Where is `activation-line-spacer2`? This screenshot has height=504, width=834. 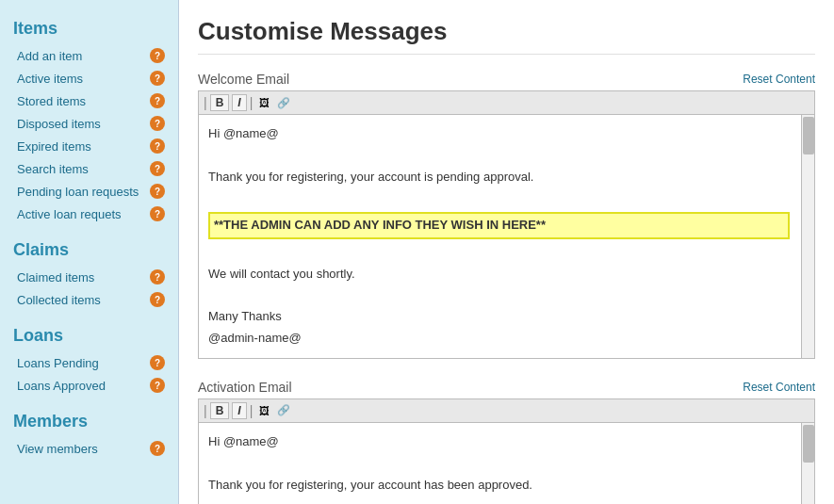 activation-line-spacer2 is located at coordinates (499, 500).